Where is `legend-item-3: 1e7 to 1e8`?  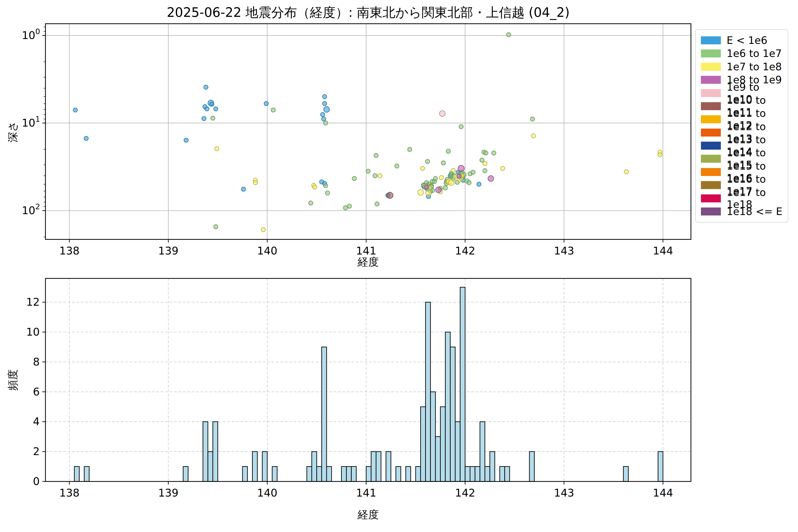
legend-item-3: 1e7 to 1e8 is located at coordinates (742, 66).